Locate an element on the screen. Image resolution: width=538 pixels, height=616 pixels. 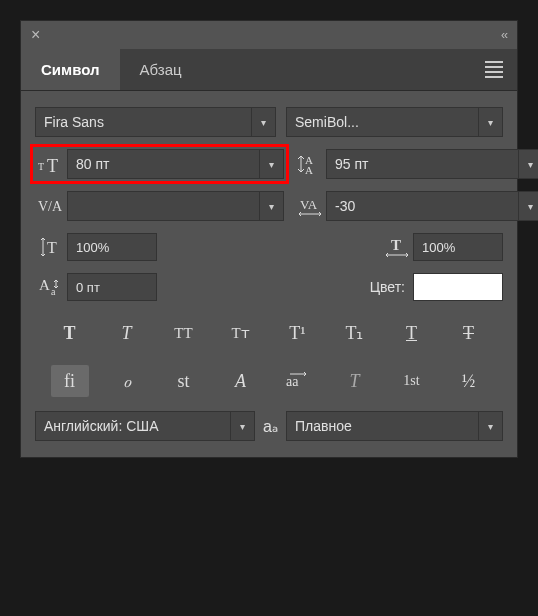
horizontal-scale-icon: T is located at coordinates (397, 247).